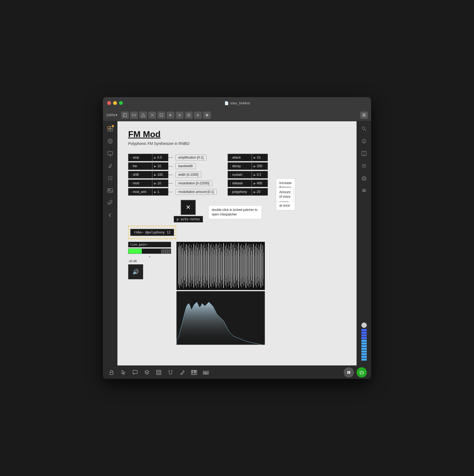  I want to click on param-value-polyphony: ▶ 20, so click(260, 192).